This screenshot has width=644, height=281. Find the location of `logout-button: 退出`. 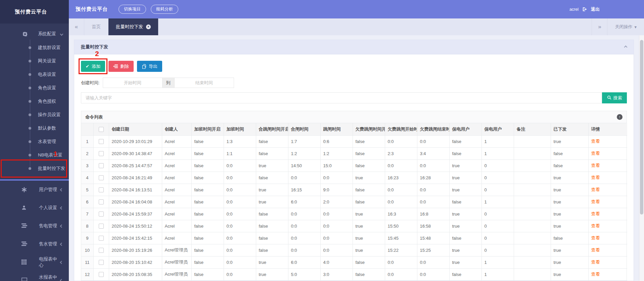

logout-button: 退出 is located at coordinates (595, 9).